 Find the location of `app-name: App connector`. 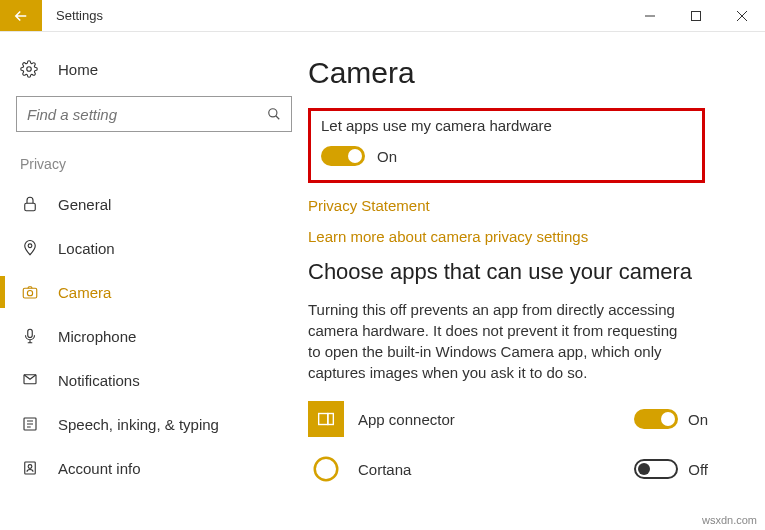

app-name: App connector is located at coordinates (496, 420).